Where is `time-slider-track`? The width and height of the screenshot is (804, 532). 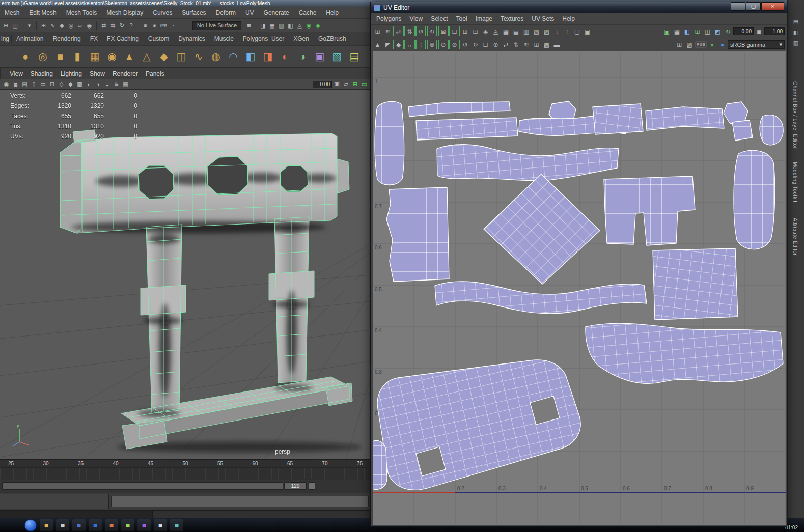
time-slider-track is located at coordinates (185, 473).